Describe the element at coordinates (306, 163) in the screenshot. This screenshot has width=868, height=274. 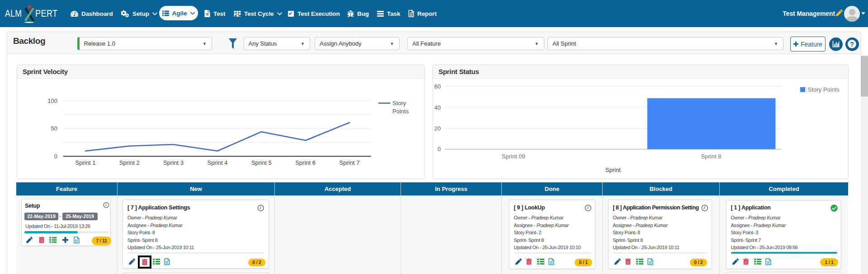
I see `svg-text: Sprint 6` at that location.